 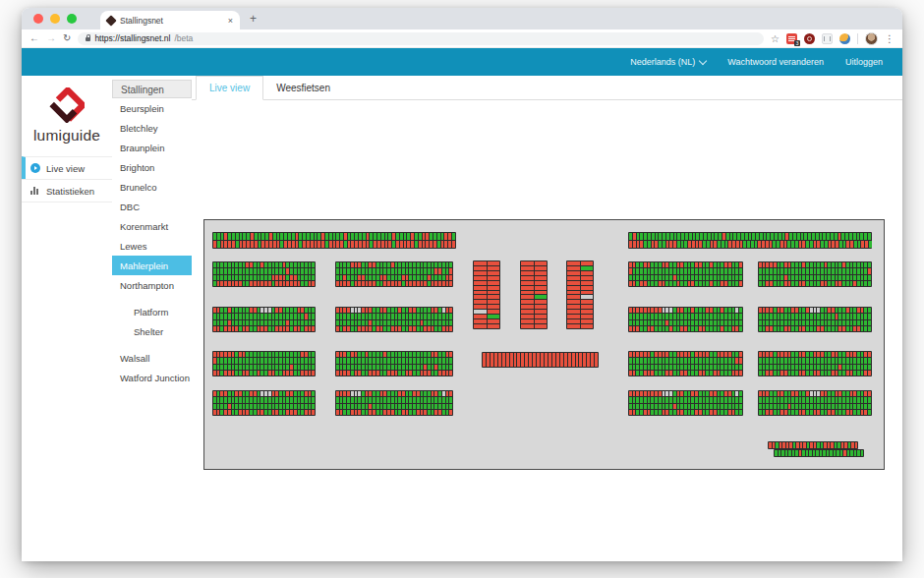 What do you see at coordinates (35, 191) in the screenshot?
I see `bar-chart-icon` at bounding box center [35, 191].